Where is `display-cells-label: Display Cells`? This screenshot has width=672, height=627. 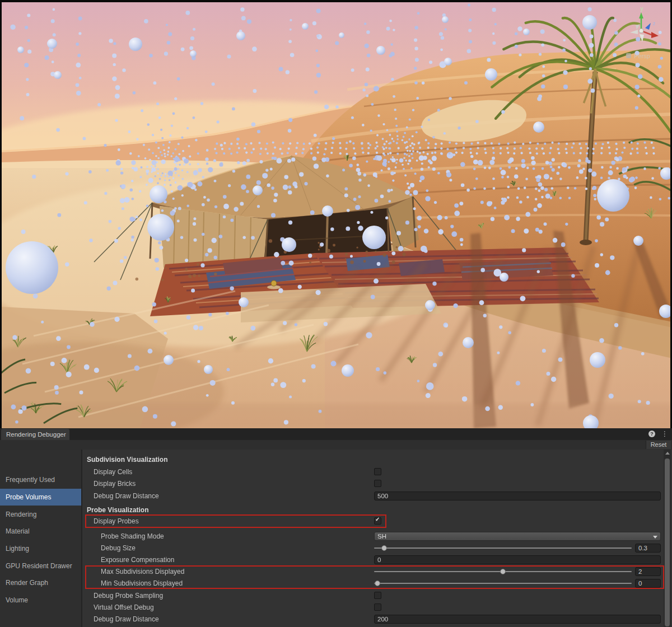
display-cells-label: Display Cells is located at coordinates (113, 472).